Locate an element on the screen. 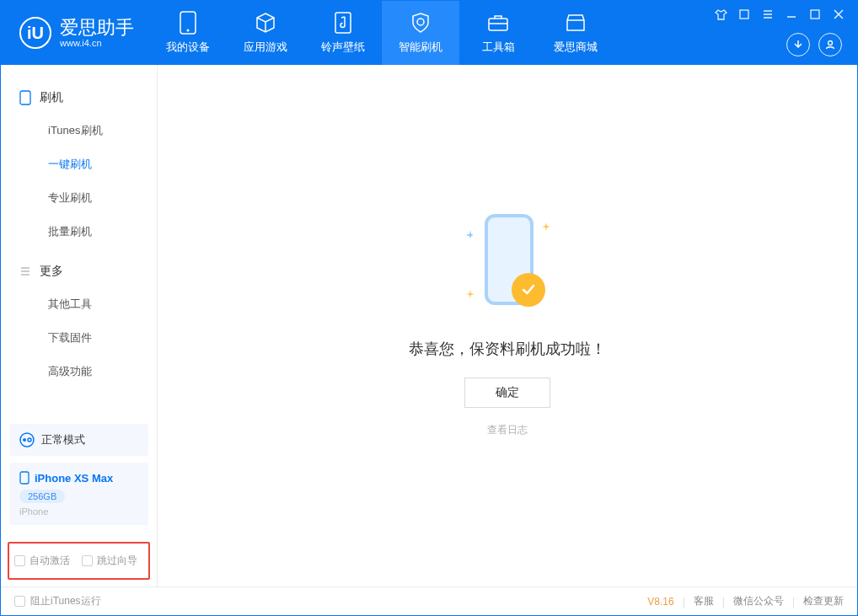 The width and height of the screenshot is (858, 616). footer-support: 客服 is located at coordinates (704, 602).